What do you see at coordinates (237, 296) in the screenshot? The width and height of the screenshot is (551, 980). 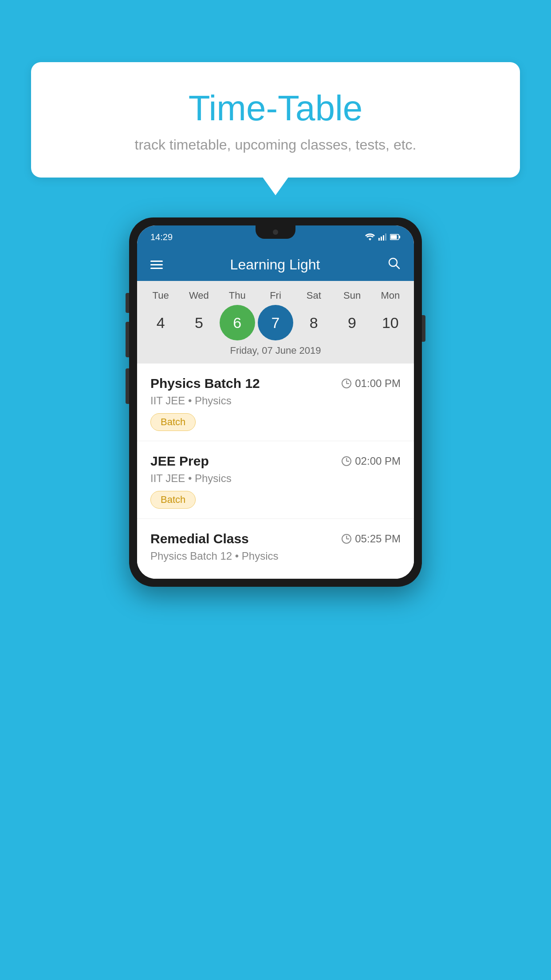 I see `day-header-thu: Thu` at bounding box center [237, 296].